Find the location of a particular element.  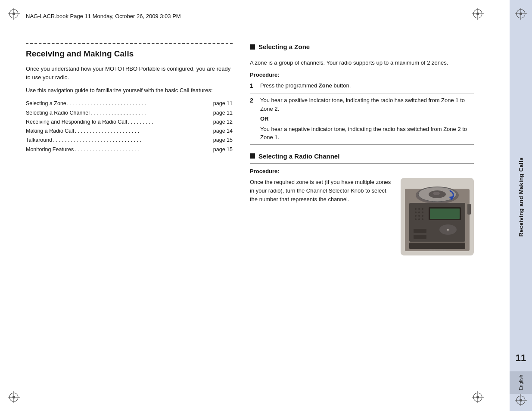

header-file-info: NAG-LACR.book Page 11 Monday, October 26… is located at coordinates (103, 16).